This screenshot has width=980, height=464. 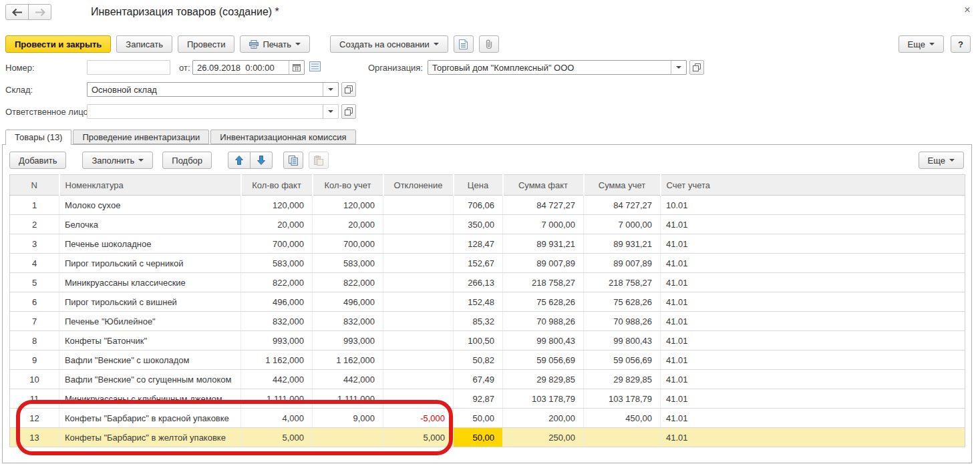 I want to click on cell-qty-acc: 583,000, so click(x=348, y=263).